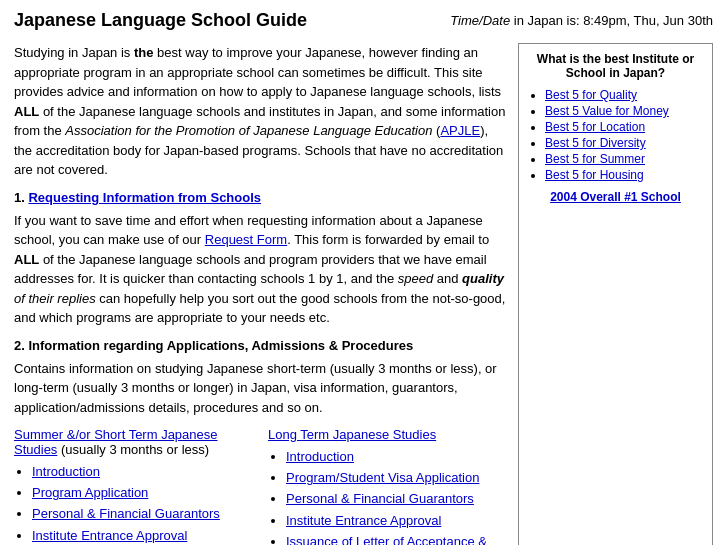  Describe the element at coordinates (596, 143) in the screenshot. I see `best-diversity-link: Best 5 for Diversity` at that location.